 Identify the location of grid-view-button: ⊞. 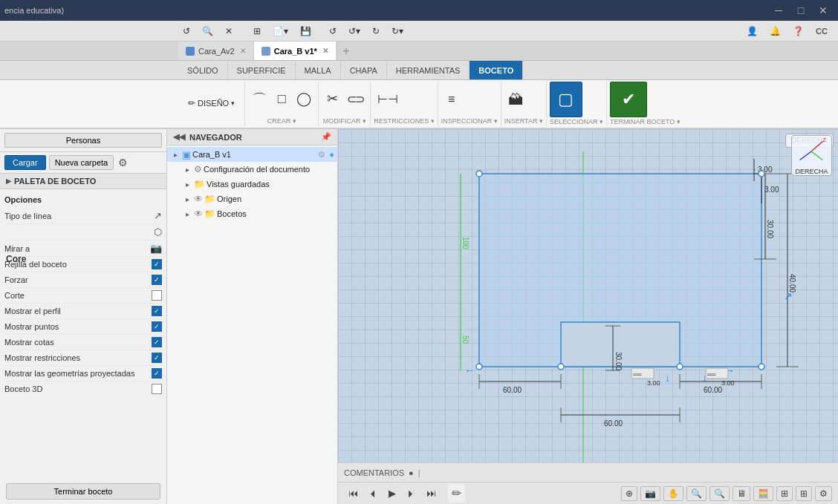
(785, 494).